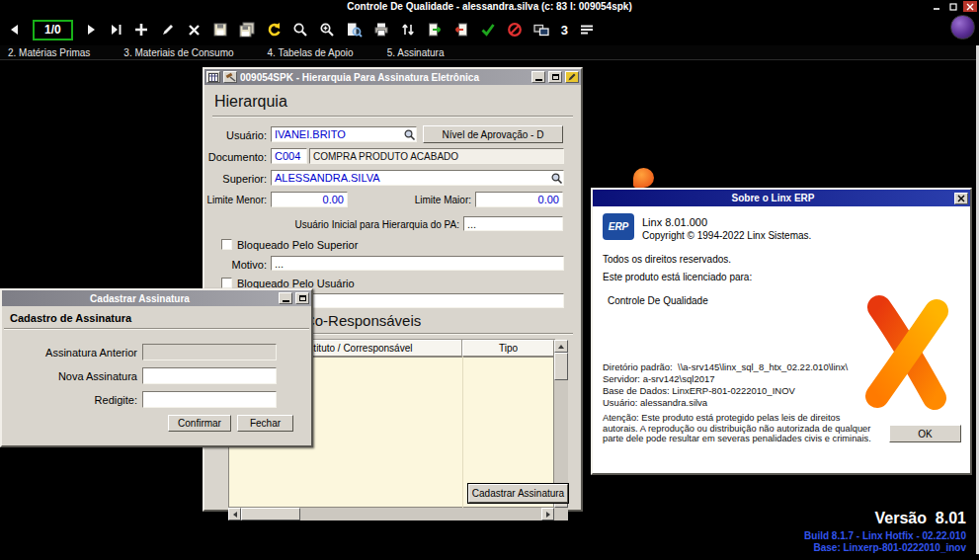  What do you see at coordinates (271, 514) in the screenshot?
I see `horizontal-scroll-thumb` at bounding box center [271, 514].